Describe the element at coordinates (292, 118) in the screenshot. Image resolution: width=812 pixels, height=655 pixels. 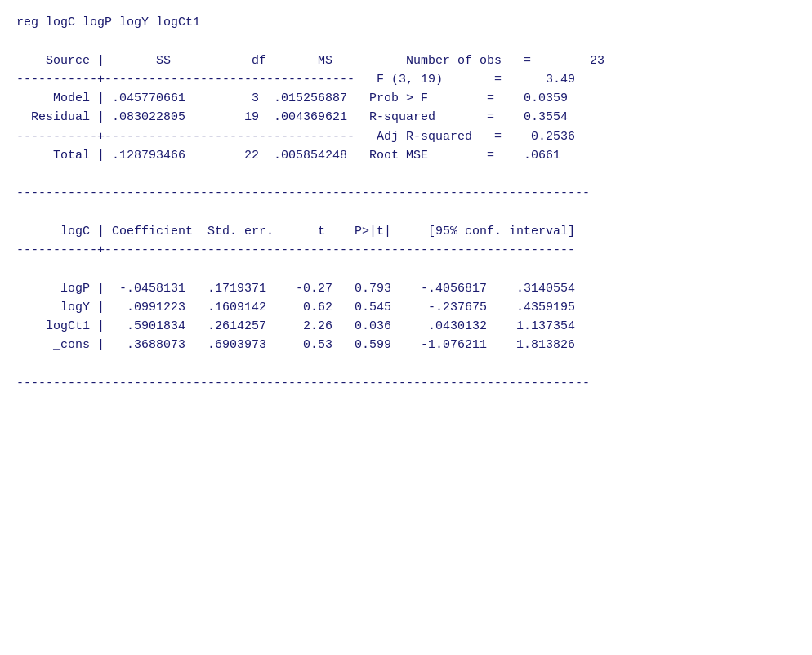
I see `residual-row: Residual | .083022805 19 .004369621 R-sq…` at that location.